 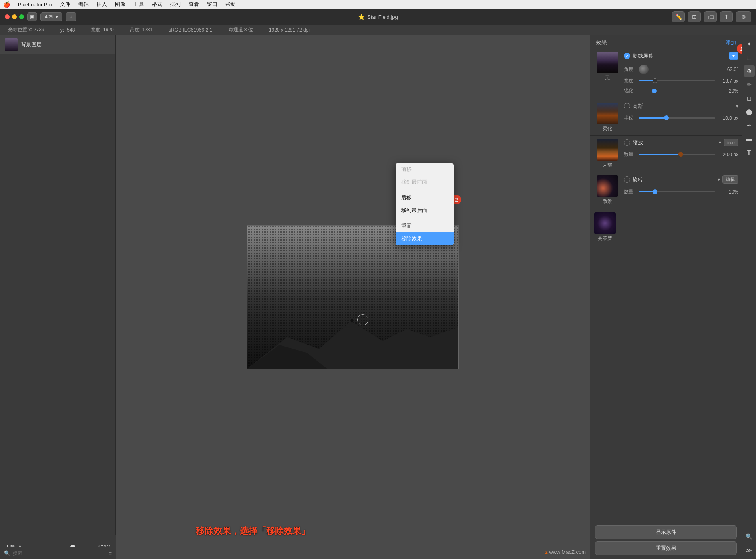 What do you see at coordinates (681, 106) in the screenshot?
I see `effect-blur-name-row: 高斯 ▾` at bounding box center [681, 106].